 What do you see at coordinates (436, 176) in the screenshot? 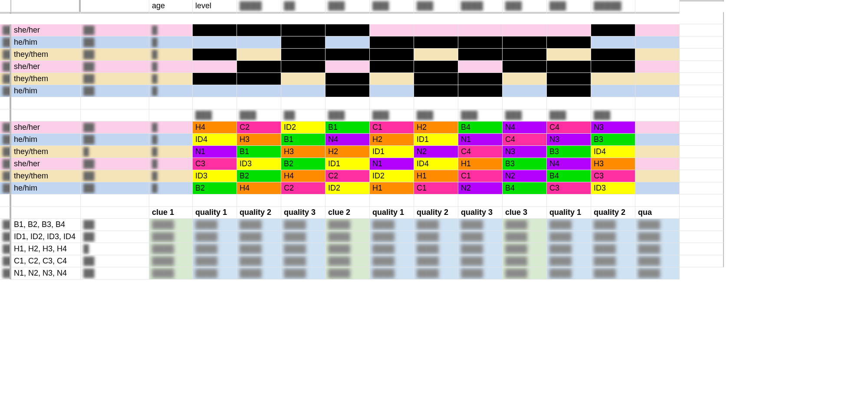
I see `code-4-5: H1` at bounding box center [436, 176].